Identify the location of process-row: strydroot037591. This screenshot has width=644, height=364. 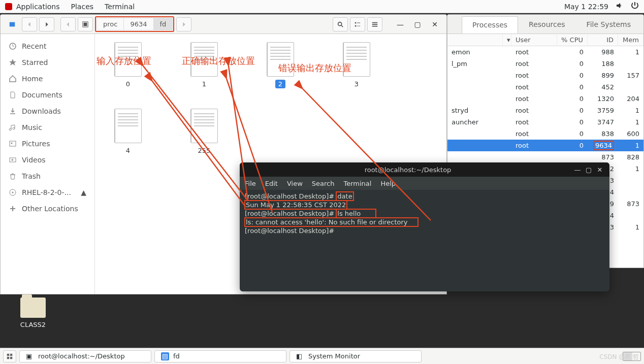
(545, 111).